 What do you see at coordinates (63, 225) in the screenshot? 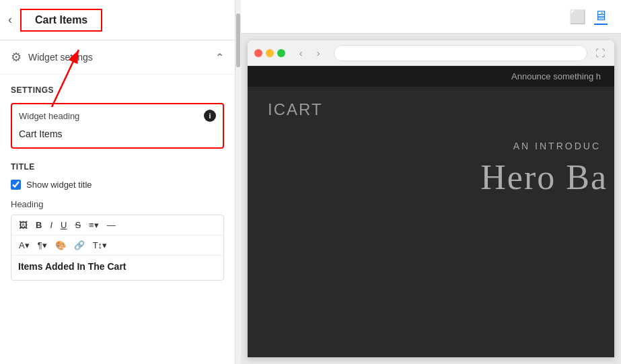
I see `toolbar-underline-btn: U` at bounding box center [63, 225].